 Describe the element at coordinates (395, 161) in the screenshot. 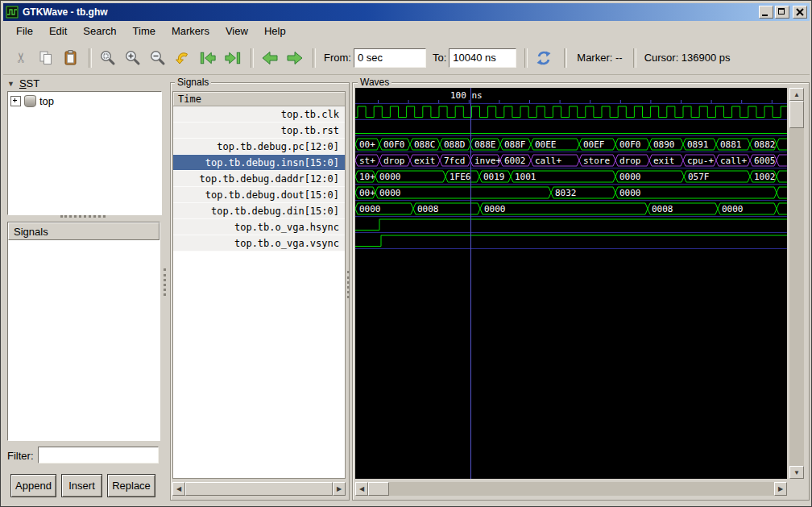

I see `bus-value: drop` at that location.